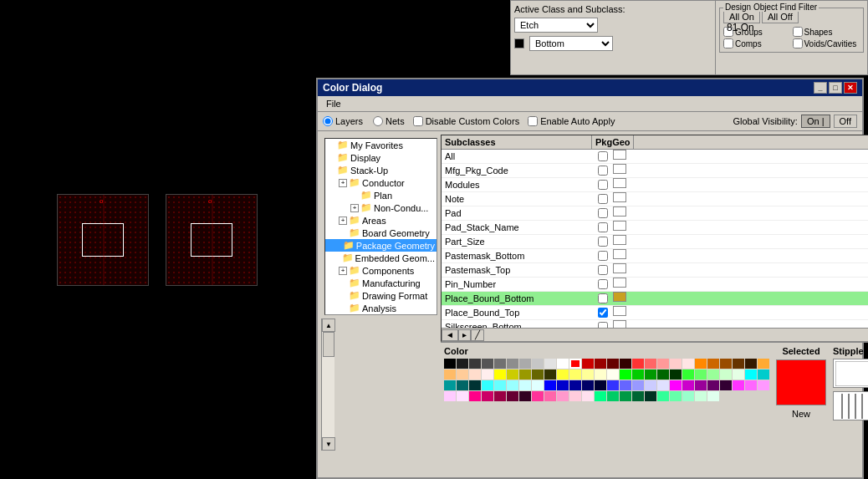 The image size is (868, 479). I want to click on maximize-button: □, so click(835, 88).